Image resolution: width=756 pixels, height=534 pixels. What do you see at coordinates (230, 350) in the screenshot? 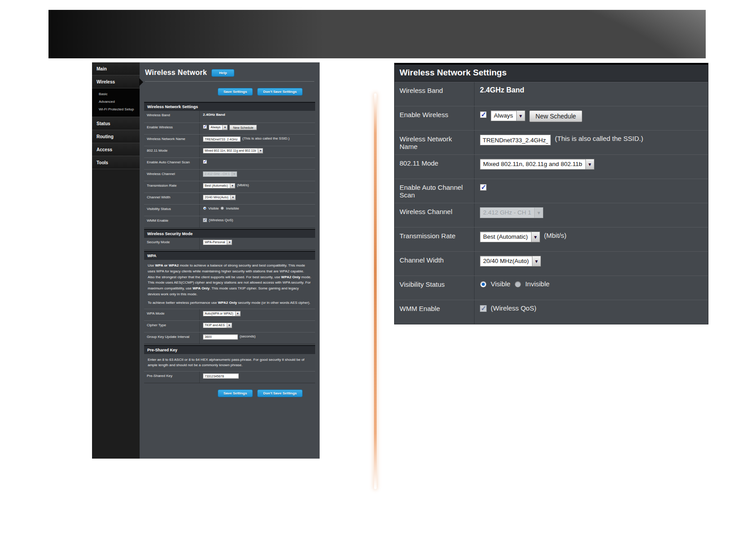
I see `section-header-psk: Pre-Shared Key` at bounding box center [230, 350].